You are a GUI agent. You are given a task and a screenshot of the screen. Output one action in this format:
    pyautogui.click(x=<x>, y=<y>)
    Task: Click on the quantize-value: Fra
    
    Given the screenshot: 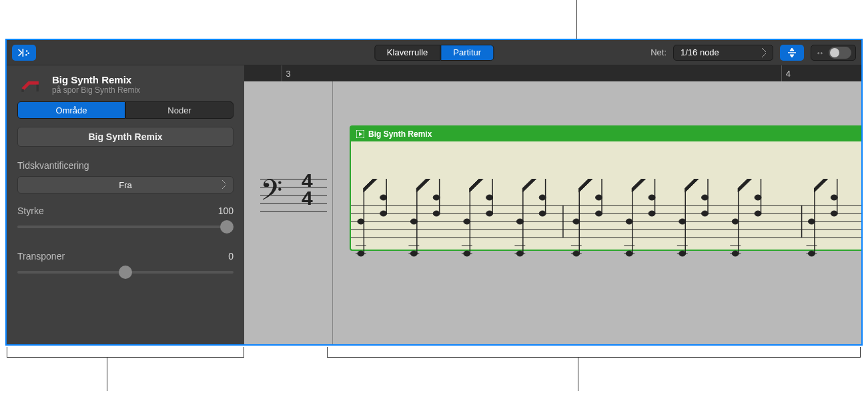 What is the action you would take?
    pyautogui.click(x=125, y=185)
    